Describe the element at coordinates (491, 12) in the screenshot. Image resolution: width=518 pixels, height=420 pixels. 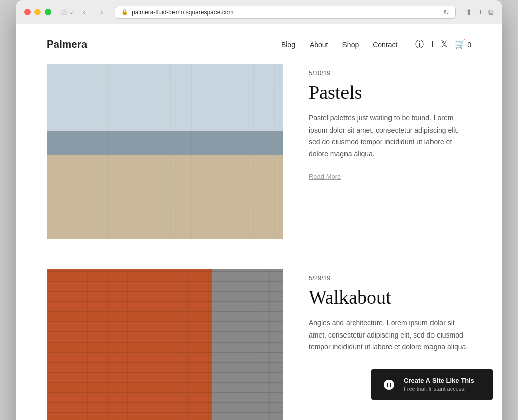
I see `tabs-button: ⧉` at that location.